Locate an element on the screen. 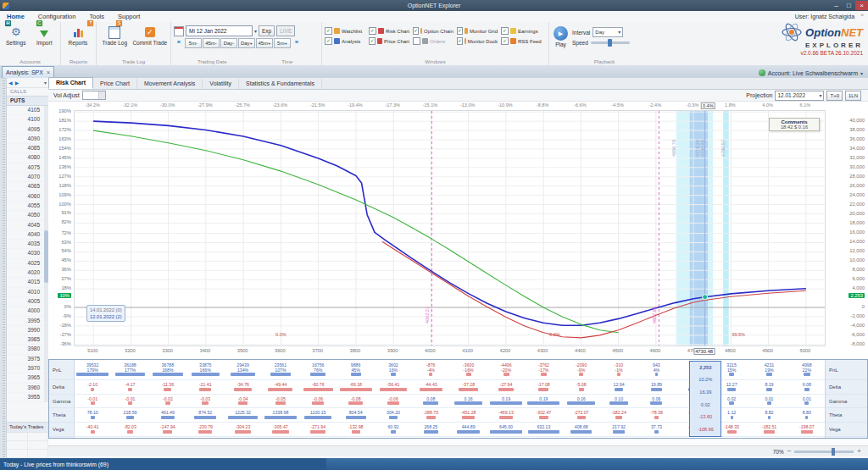 The image size is (868, 470). window-toggle-risk-chart: ✓Risk Chart is located at coordinates (389, 30).